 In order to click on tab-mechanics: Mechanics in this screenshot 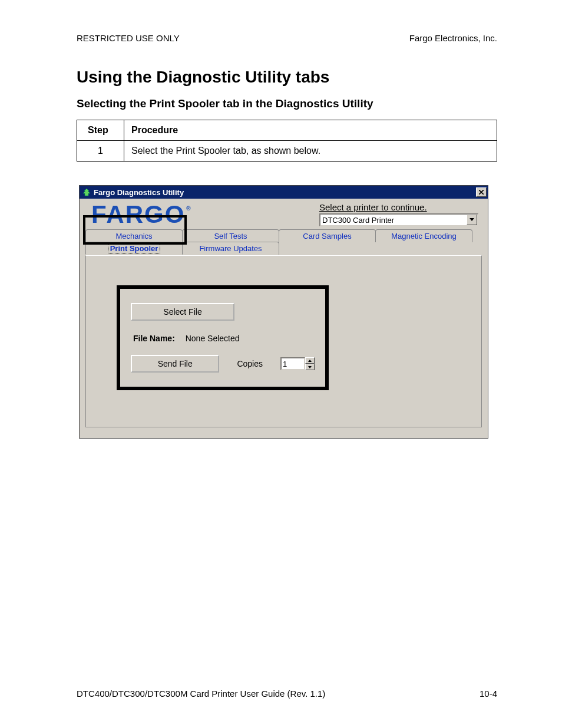, I will do `click(134, 236)`.